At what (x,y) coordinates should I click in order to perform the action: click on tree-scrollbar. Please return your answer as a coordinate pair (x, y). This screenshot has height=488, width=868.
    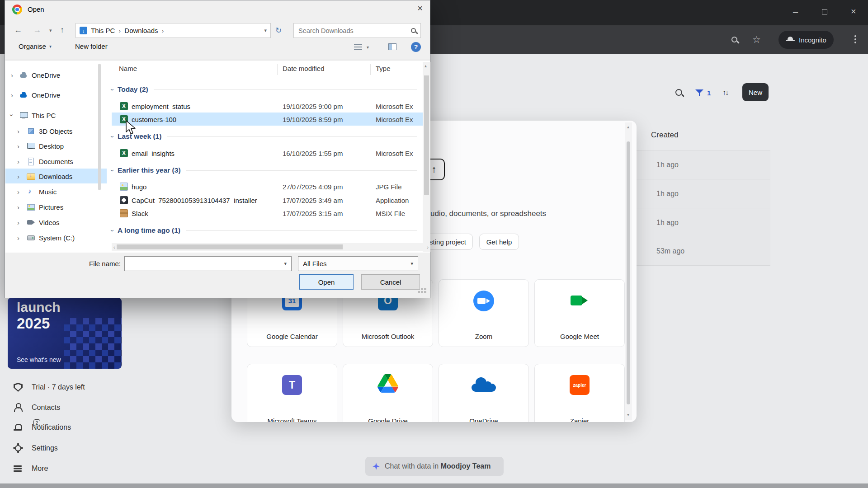
    Looking at the image, I should click on (99, 127).